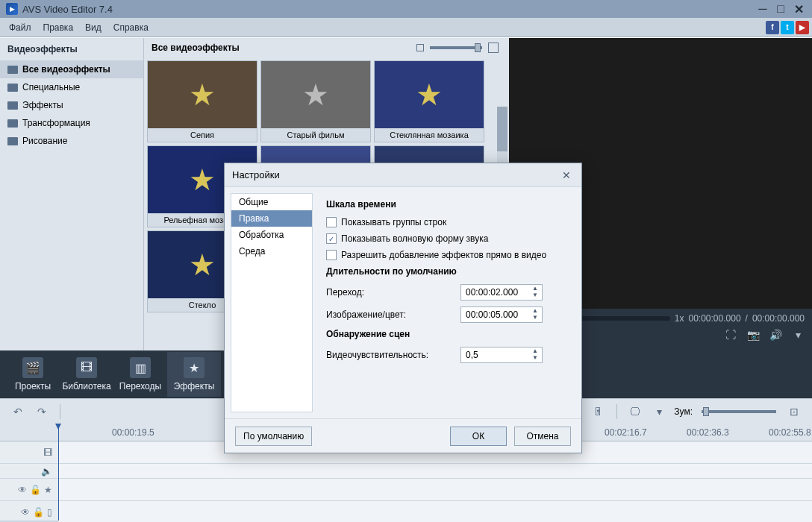 Image resolution: width=812 pixels, height=522 pixels. Describe the element at coordinates (790, 433) in the screenshot. I see `ruler-tick: 00:02:55.8` at that location.